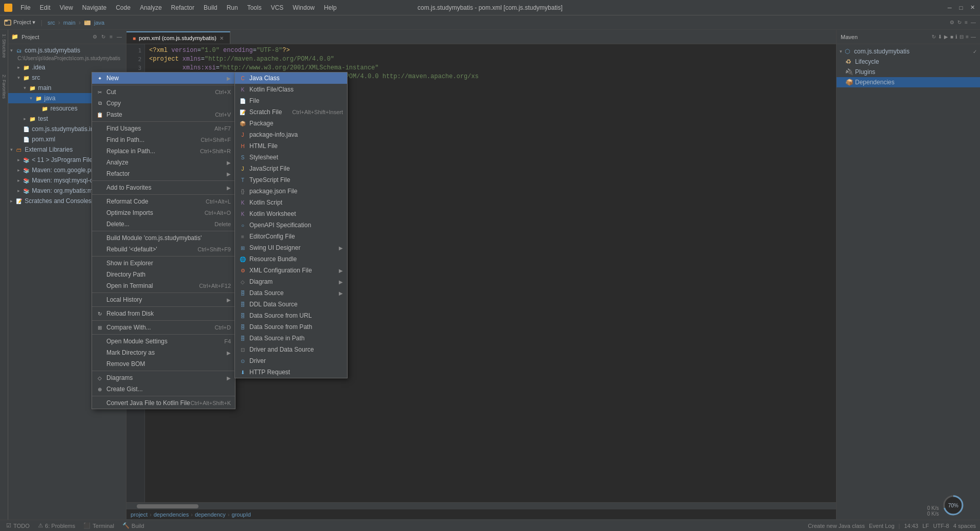 The height and width of the screenshot is (531, 980). I want to click on cm-label: Create Gist..., so click(124, 389).